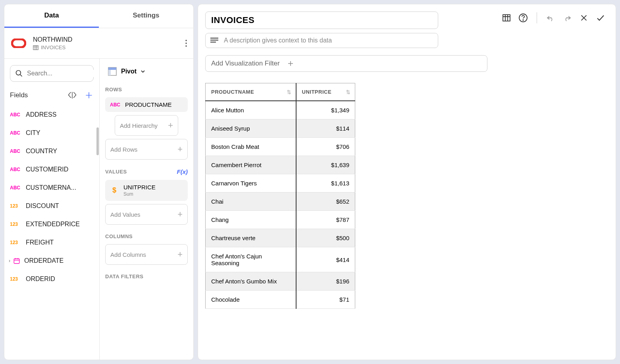 This screenshot has height=364, width=620. Describe the element at coordinates (140, 187) in the screenshot. I see `values-chip-name: UNITPRICE` at that location.